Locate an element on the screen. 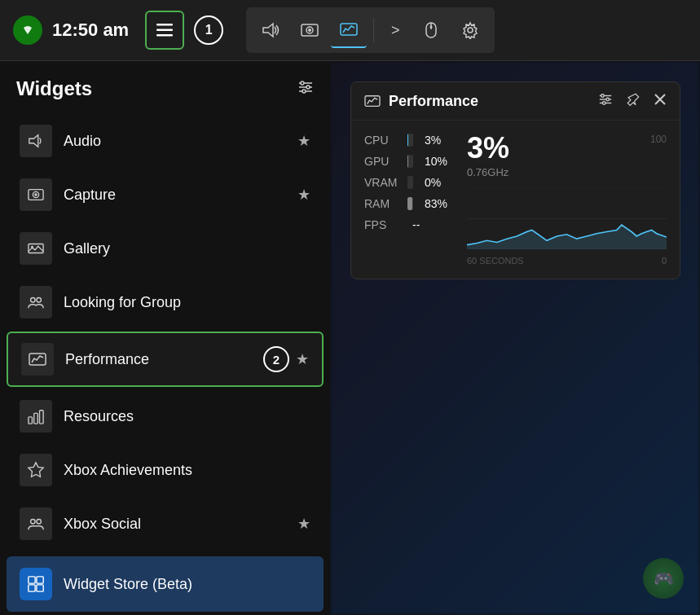 The height and width of the screenshot is (615, 700). widget-store-label: Widget Store (Beta) is located at coordinates (187, 585).